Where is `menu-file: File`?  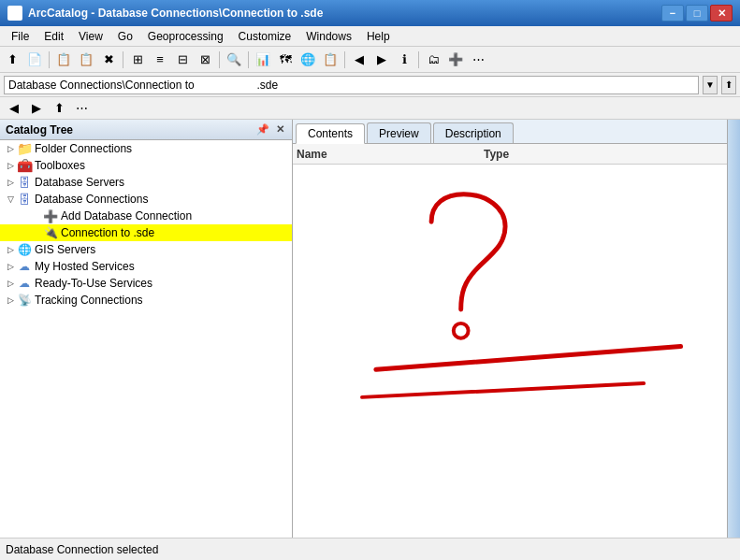
menu-file: File is located at coordinates (21, 36).